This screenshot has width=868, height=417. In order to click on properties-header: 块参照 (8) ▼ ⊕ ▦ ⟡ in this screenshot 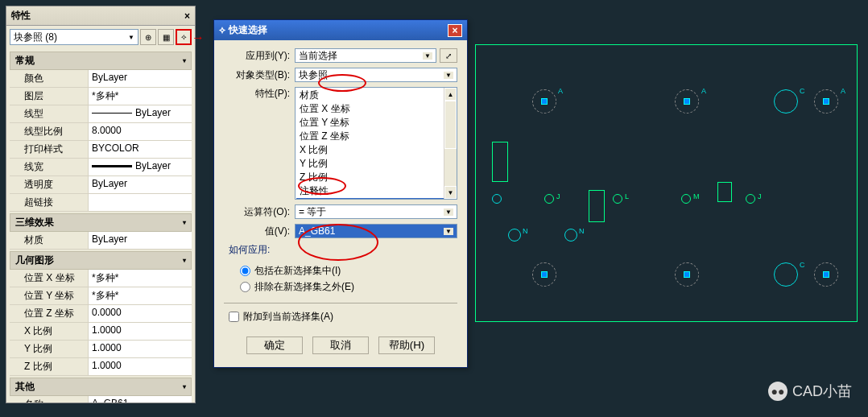, I will do `click(101, 37)`.